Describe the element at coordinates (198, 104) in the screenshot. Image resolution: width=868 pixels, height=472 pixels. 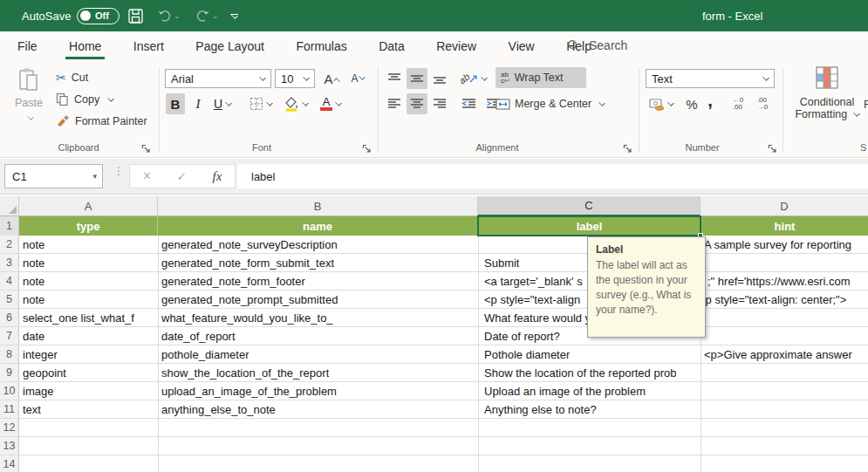
I see `italic-button: I` at that location.